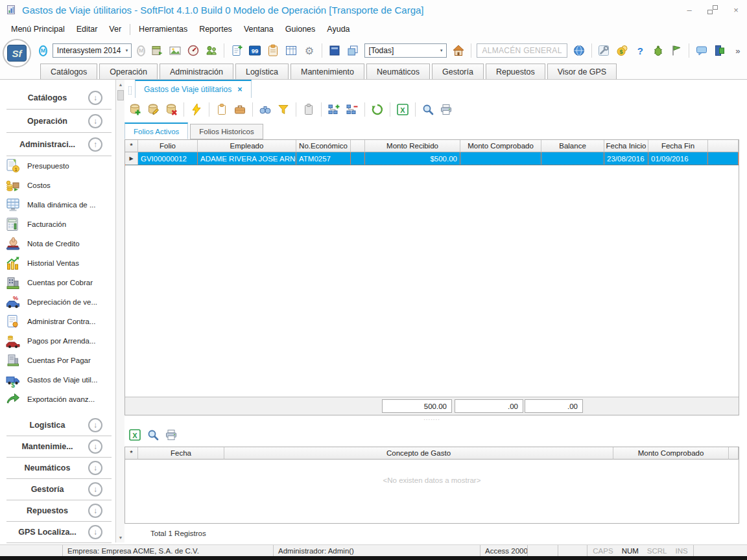 The width and height of the screenshot is (747, 560). What do you see at coordinates (58, 263) in the screenshot?
I see `sidebar-item-historial-ventas: Historial Ventas` at bounding box center [58, 263].